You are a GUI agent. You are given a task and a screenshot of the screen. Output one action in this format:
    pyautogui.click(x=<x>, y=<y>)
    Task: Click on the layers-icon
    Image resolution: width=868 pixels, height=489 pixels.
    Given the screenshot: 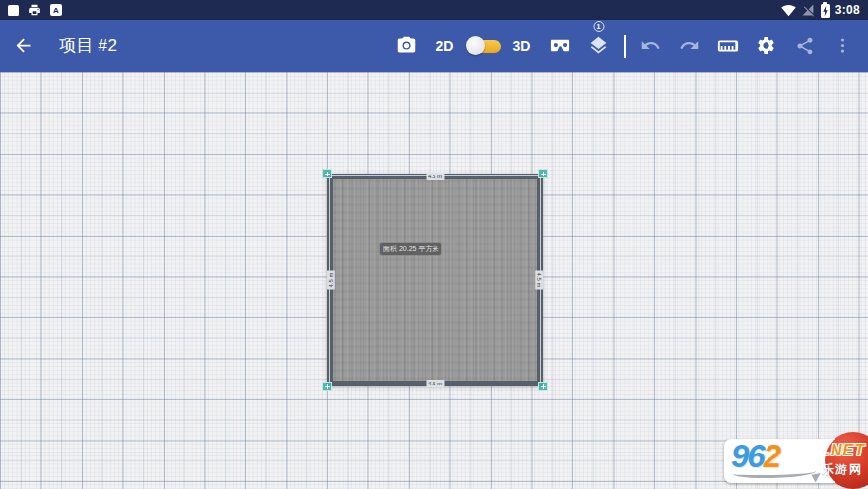 What is the action you would take?
    pyautogui.click(x=599, y=45)
    